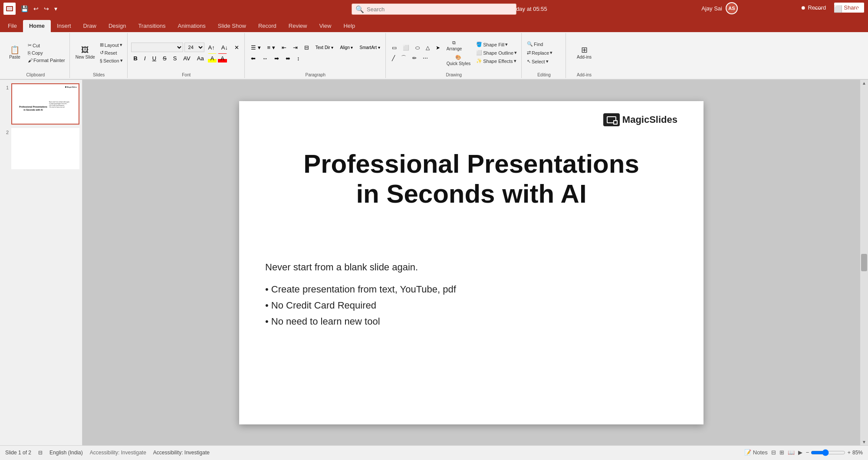 The image size is (868, 460). What do you see at coordinates (496, 61) in the screenshot?
I see `shape-effects-button: ✨ Shape Effects ▾` at bounding box center [496, 61].